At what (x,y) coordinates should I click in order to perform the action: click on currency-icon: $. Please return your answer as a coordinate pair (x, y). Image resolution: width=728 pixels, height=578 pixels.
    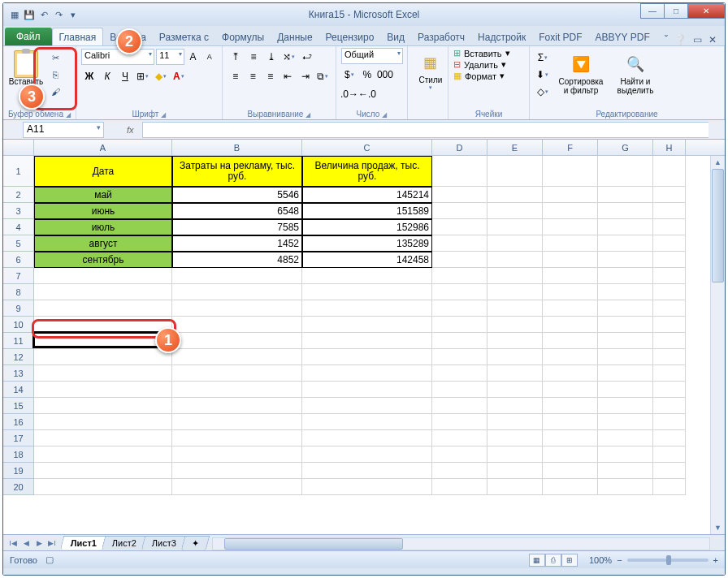
    Looking at the image, I should click on (349, 75).